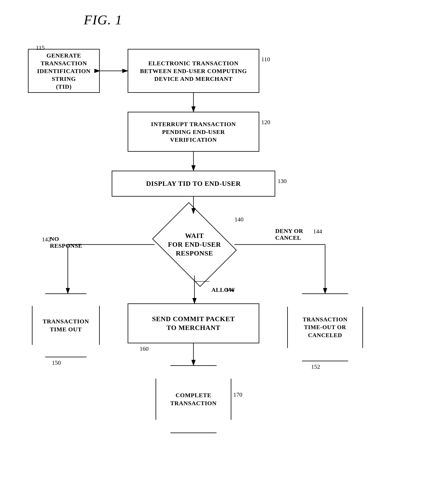 The height and width of the screenshot is (504, 429). What do you see at coordinates (40, 48) in the screenshot?
I see `ref-115: 115` at bounding box center [40, 48].